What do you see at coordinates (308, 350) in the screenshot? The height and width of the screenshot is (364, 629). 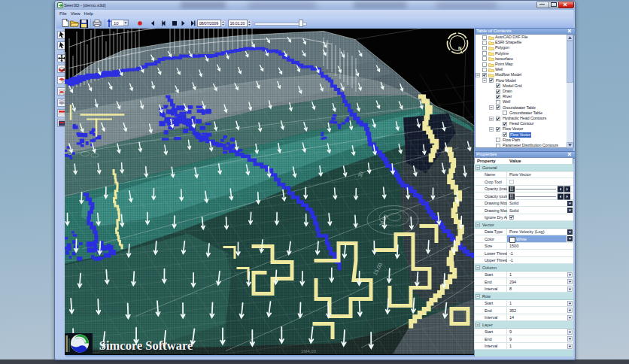 I see `svg-text: 1M4.00` at bounding box center [308, 350].